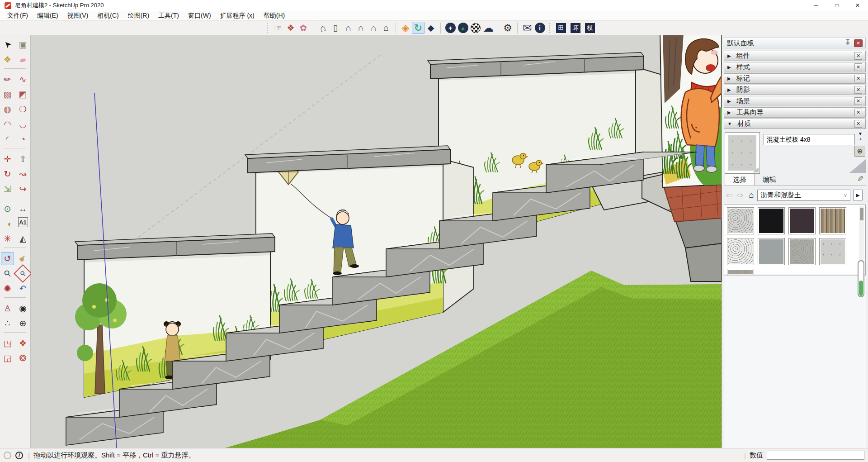 This screenshot has width=868, height=462. What do you see at coordinates (7, 323) in the screenshot?
I see `walk-tool: ∴` at bounding box center [7, 323].